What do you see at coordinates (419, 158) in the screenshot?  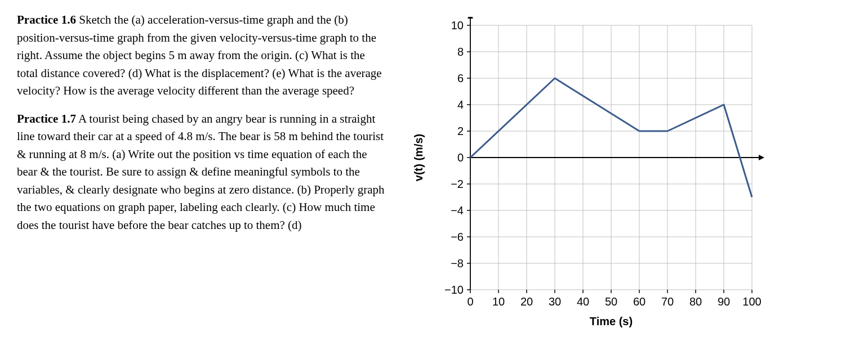 I see `svg-text: v(t) (m/s)` at bounding box center [419, 158].